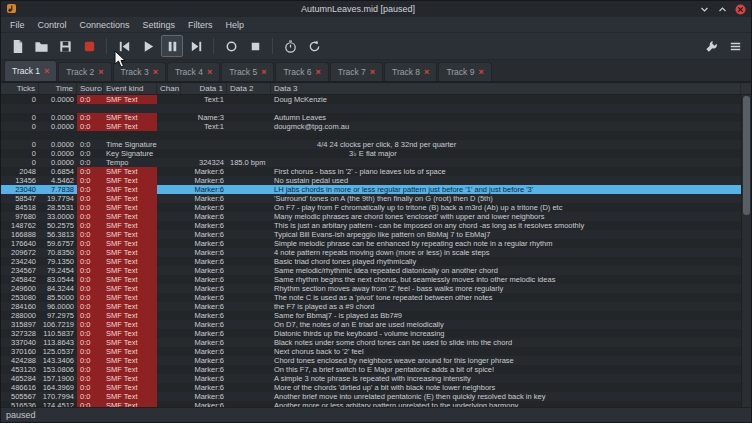  Describe the element at coordinates (371, 360) in the screenshot. I see `event-row: 424288143.34060:0SMF TextMarker:6Chord t…` at that location.